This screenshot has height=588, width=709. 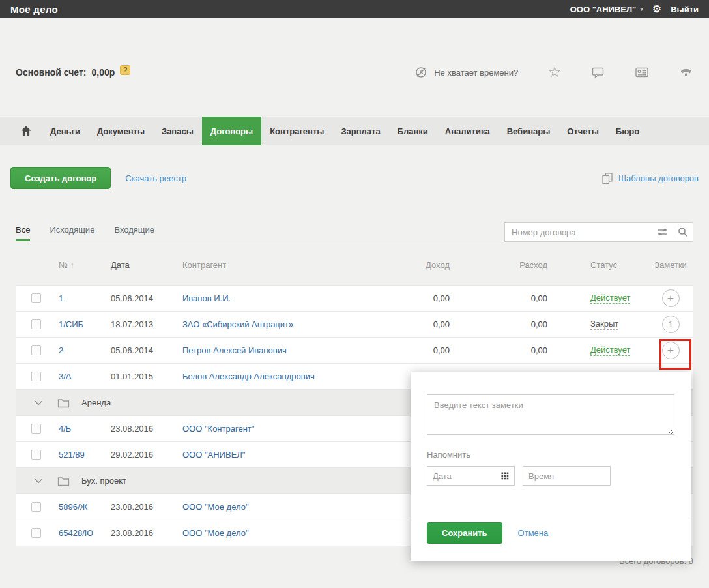 I want to click on phone-icon, so click(x=686, y=72).